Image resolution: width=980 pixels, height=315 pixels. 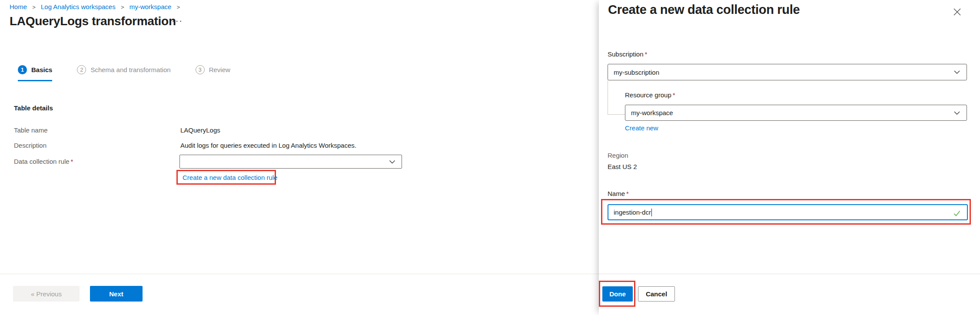 What do you see at coordinates (30, 145) in the screenshot?
I see `description-label: Description` at bounding box center [30, 145].